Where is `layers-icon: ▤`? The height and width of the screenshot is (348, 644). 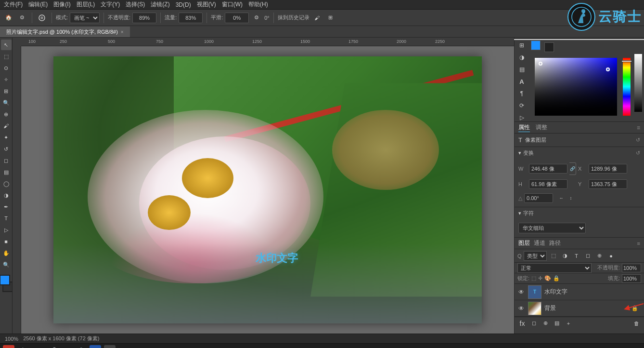
layers-icon: ▤ is located at coordinates (522, 69).